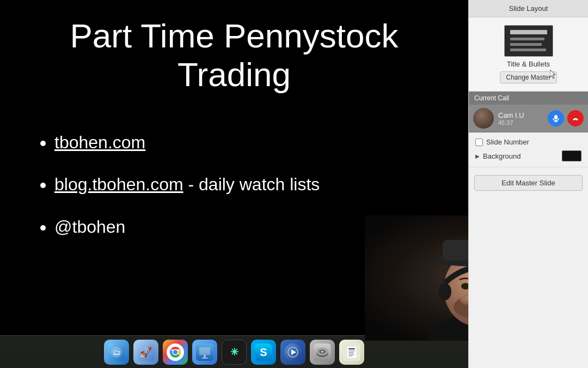 The image size is (588, 368). Describe the element at coordinates (520, 119) in the screenshot. I see `call-info: Cam I.U 45:37` at that location.